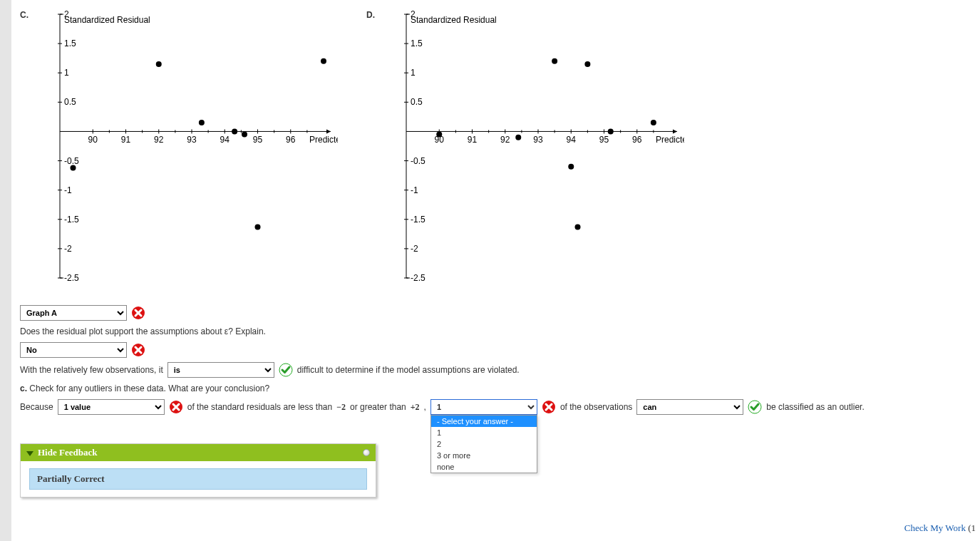 The width and height of the screenshot is (980, 541). Describe the element at coordinates (198, 470) in the screenshot. I see `feedback-panel: Hide Feedback Partially Correct` at that location.